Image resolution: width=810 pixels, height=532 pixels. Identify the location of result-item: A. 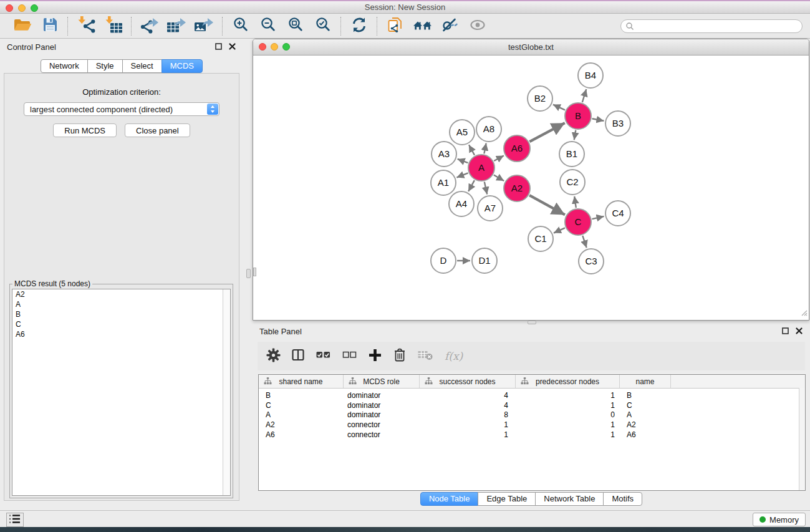
(121, 304).